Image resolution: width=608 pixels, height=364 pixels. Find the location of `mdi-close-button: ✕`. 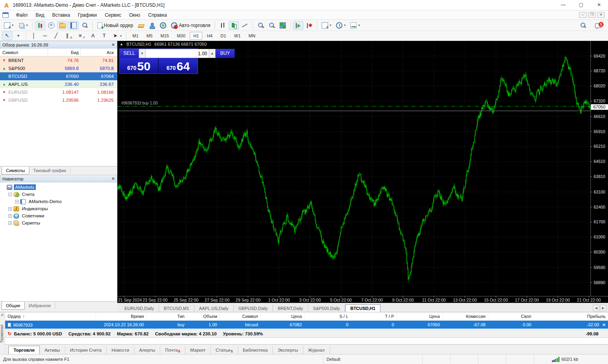

mdi-close-button: ✕ is located at coordinates (601, 15).